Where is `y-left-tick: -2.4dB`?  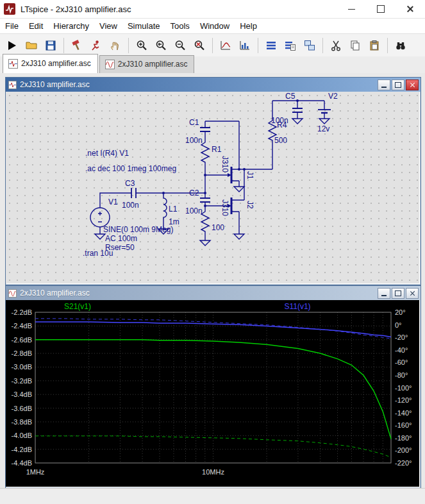
y-left-tick: -2.4dB is located at coordinates (22, 326).